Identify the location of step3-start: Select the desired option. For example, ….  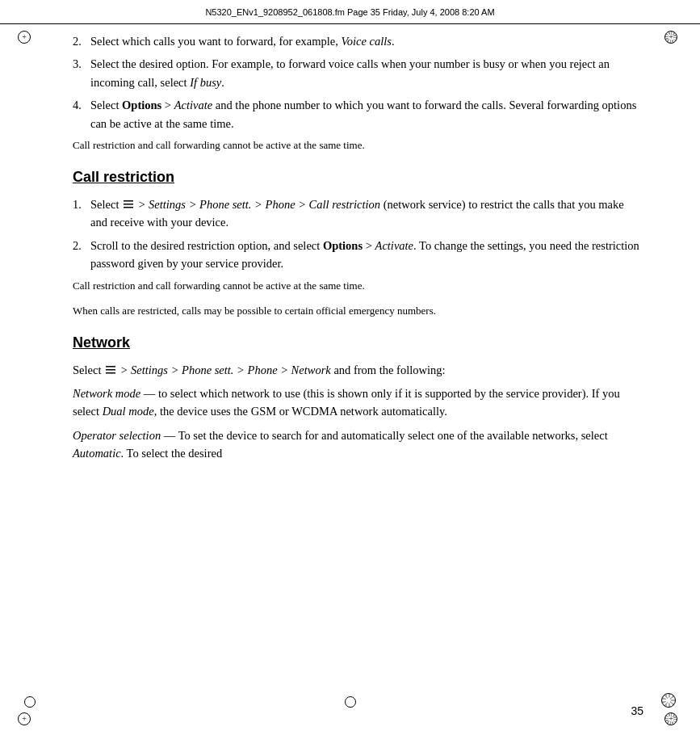
(350, 73).